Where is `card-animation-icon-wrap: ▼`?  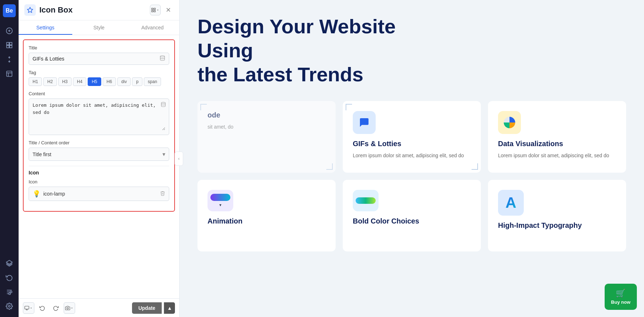
card-animation-icon-wrap: ▼ is located at coordinates (220, 201).